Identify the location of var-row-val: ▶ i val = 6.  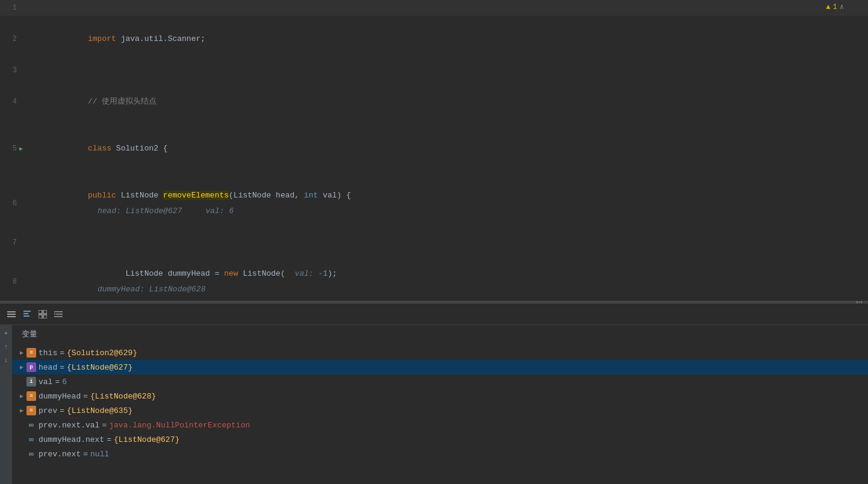
(440, 382).